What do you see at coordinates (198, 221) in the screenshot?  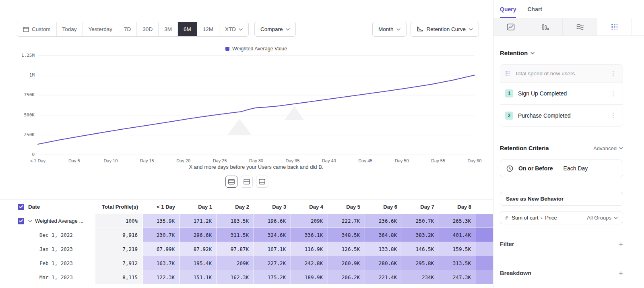 I see `retention-value-cell: 171.2K` at bounding box center [198, 221].